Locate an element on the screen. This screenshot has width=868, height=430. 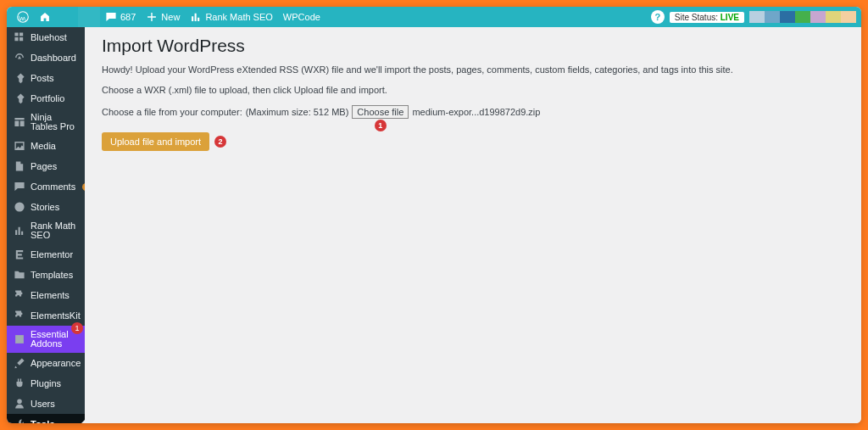
sidebar-item-label: Tools is located at coordinates (42, 422).